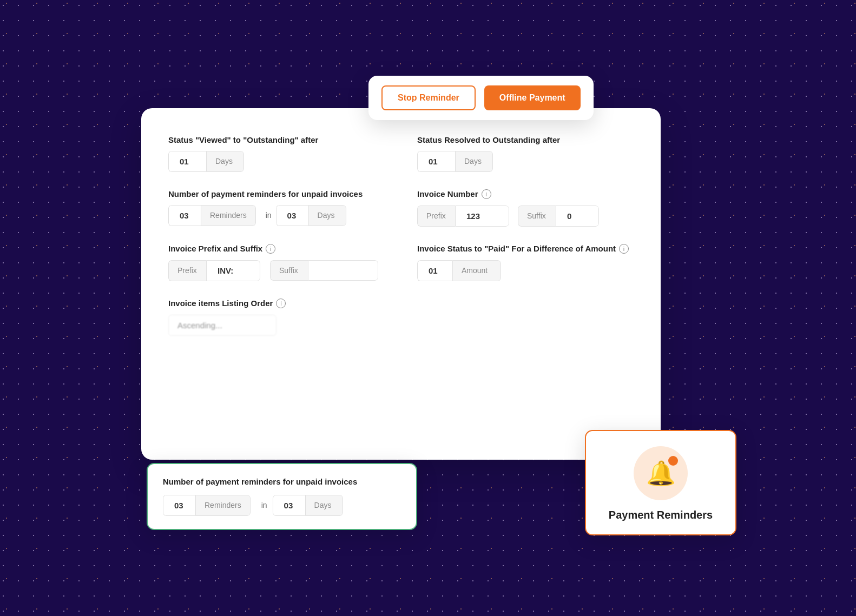 The width and height of the screenshot is (856, 616). I want to click on invoice-number-info-icon: i, so click(486, 194).